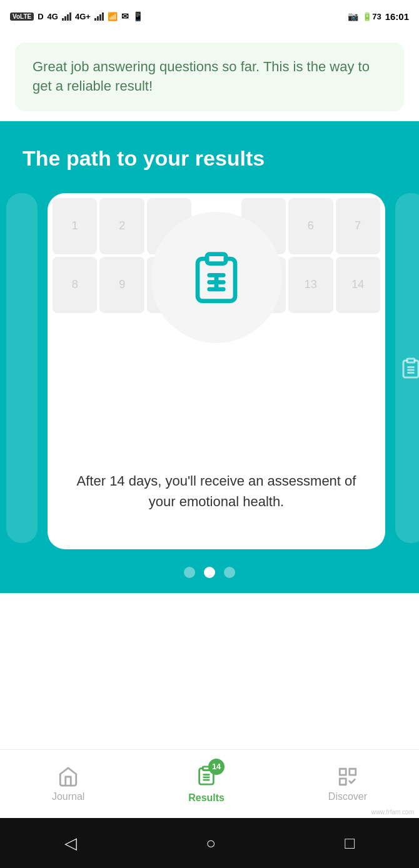  Describe the element at coordinates (358, 226) in the screenshot. I see `grid-cell-7: 7` at that location.